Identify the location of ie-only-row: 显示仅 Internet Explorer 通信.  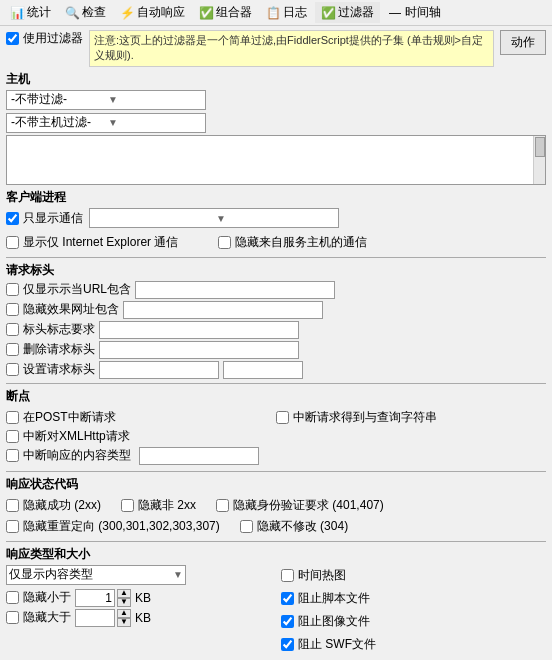
(92, 242).